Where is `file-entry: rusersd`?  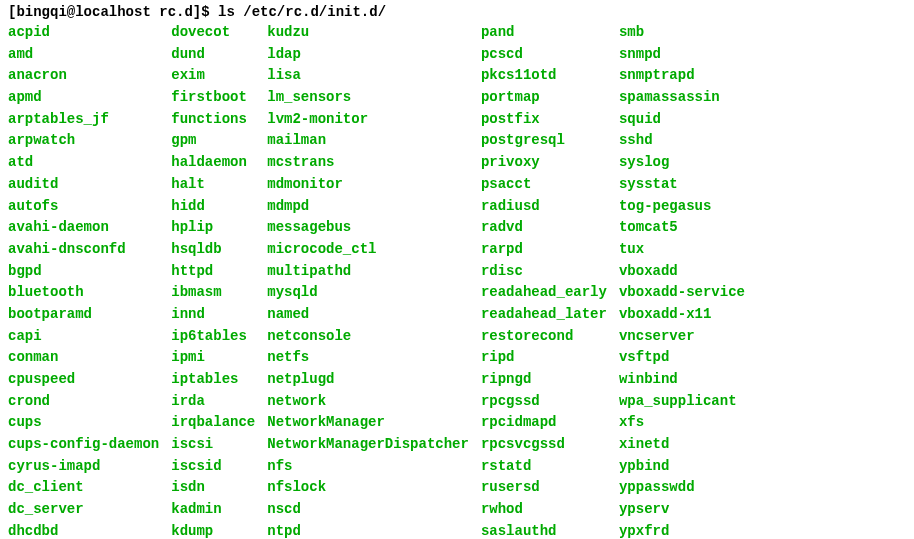
file-entry: rusersd is located at coordinates (544, 488).